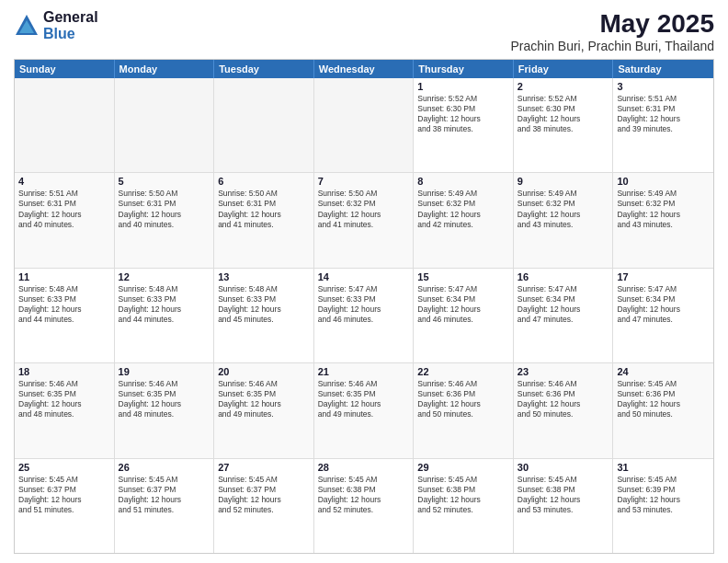 This screenshot has height=563, width=728. What do you see at coordinates (564, 220) in the screenshot?
I see `day-cell: 9Sunrise: 5:49 AM Sunset: 6:32 PM Daylig…` at bounding box center [564, 220].